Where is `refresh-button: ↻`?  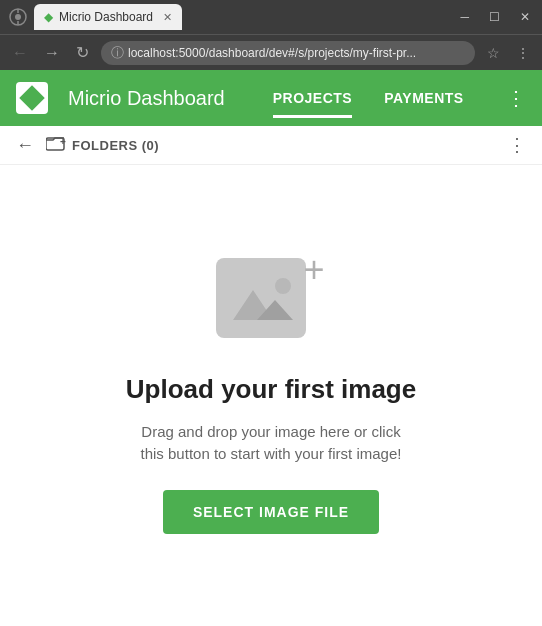
refresh-button: ↻ is located at coordinates (82, 52).